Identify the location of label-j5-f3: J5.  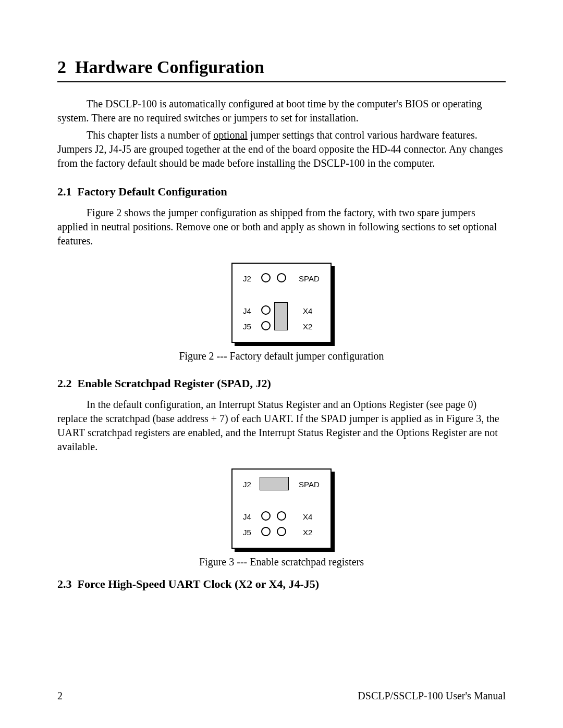
(247, 533).